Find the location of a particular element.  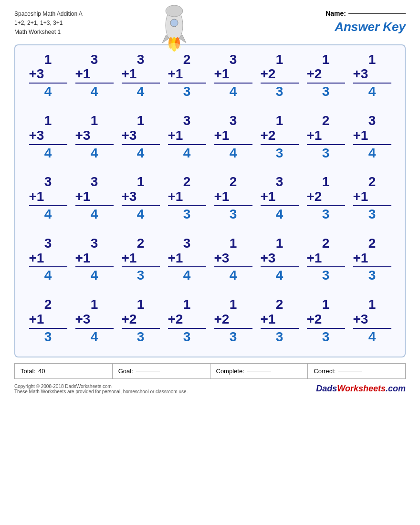

copyright-line1: Copyright © 2008-2018 DadsWorksheets.com is located at coordinates (101, 387).